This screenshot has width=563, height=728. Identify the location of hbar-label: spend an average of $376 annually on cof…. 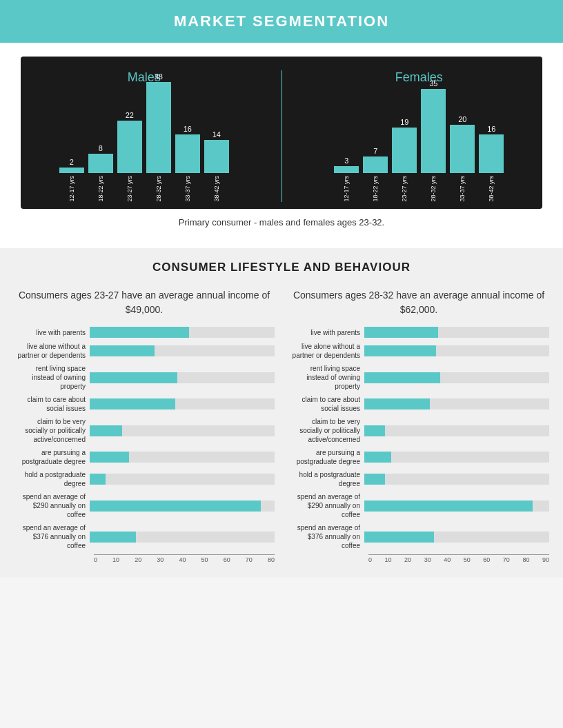
(326, 536).